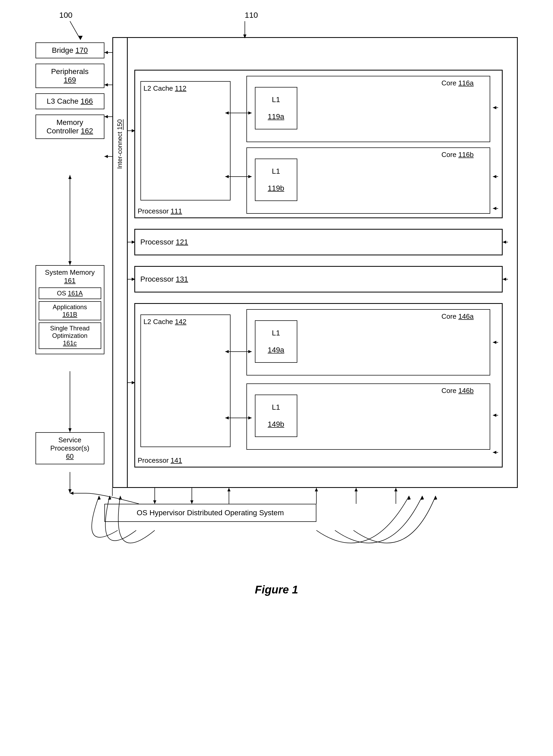 The height and width of the screenshot is (756, 553). What do you see at coordinates (185, 141) in the screenshot?
I see `l2-cache-112-box: L2 Cache 112` at bounding box center [185, 141].